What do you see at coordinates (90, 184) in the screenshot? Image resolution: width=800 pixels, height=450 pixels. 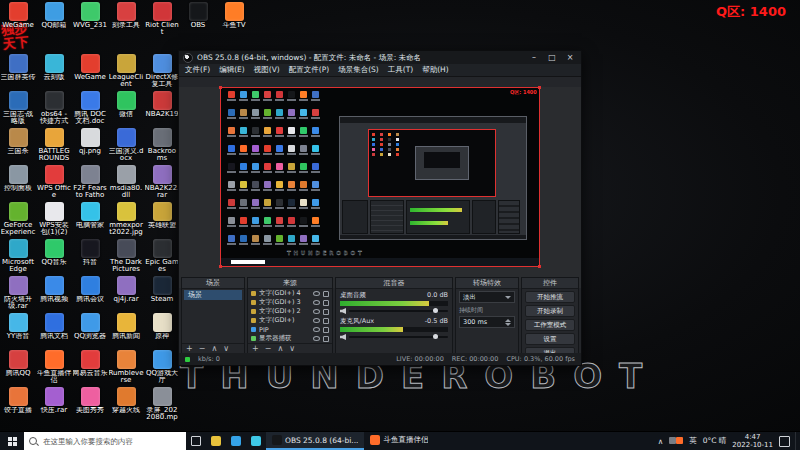 I see `desktop-icon: F2F Fears to Fathom` at bounding box center [90, 184].